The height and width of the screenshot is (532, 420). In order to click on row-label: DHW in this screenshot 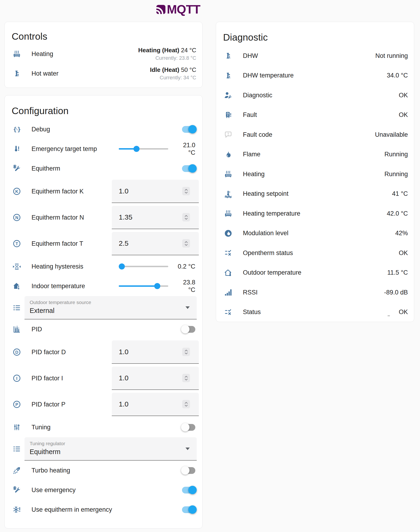, I will do `click(250, 56)`.